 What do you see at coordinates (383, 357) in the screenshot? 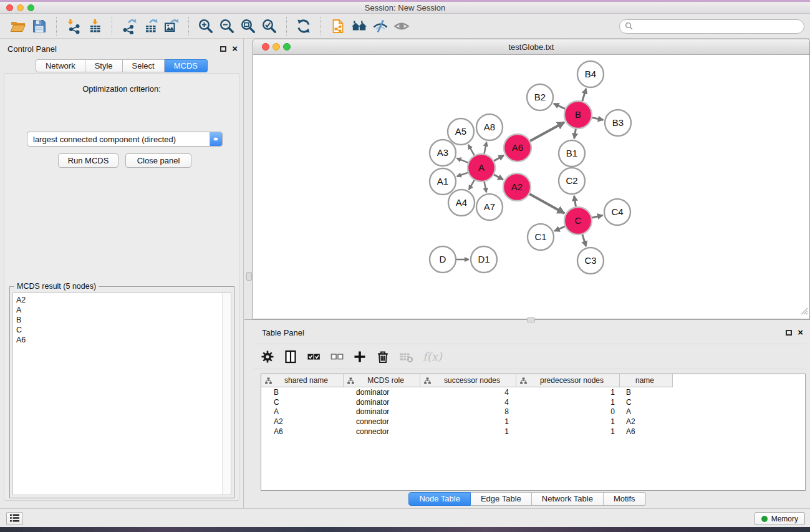
I see `delete-column-button` at bounding box center [383, 357].